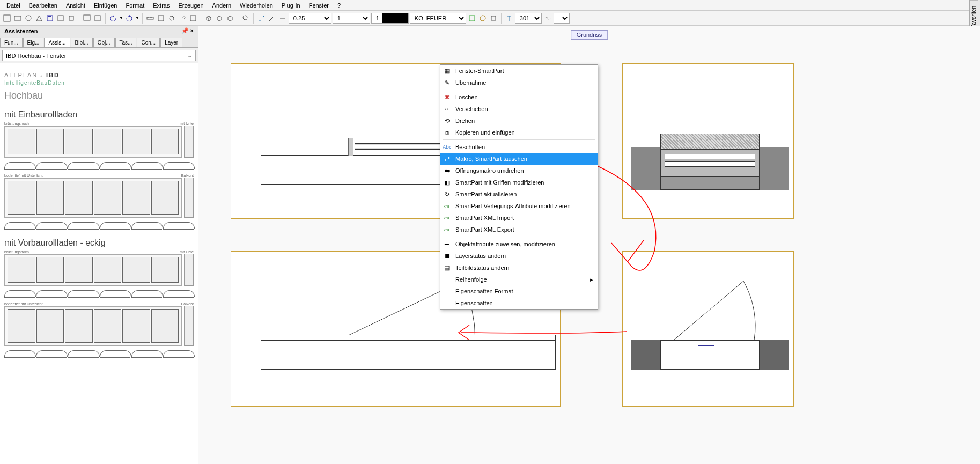 The image size is (980, 464). What do you see at coordinates (519, 268) in the screenshot?
I see `ctx-teilbildstatus: ▤Teilbildstatus ändern` at bounding box center [519, 268].